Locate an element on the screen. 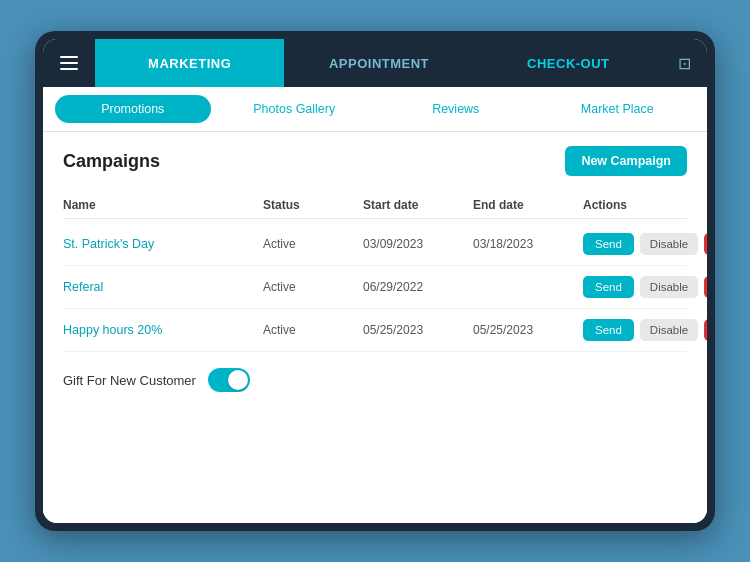 The width and height of the screenshot is (750, 562). tab-checkout: CHECK-OUT is located at coordinates (568, 63).